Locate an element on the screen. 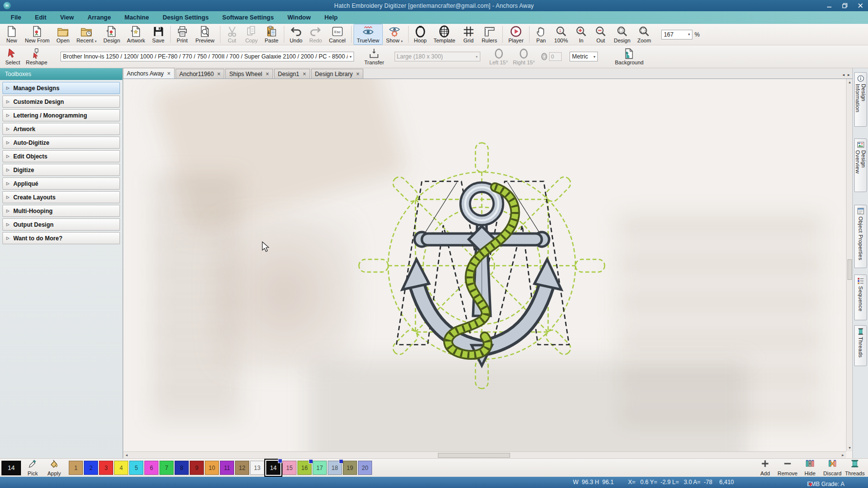 This screenshot has width=868, height=488. horizontal-scroll-thumb is located at coordinates (474, 455).